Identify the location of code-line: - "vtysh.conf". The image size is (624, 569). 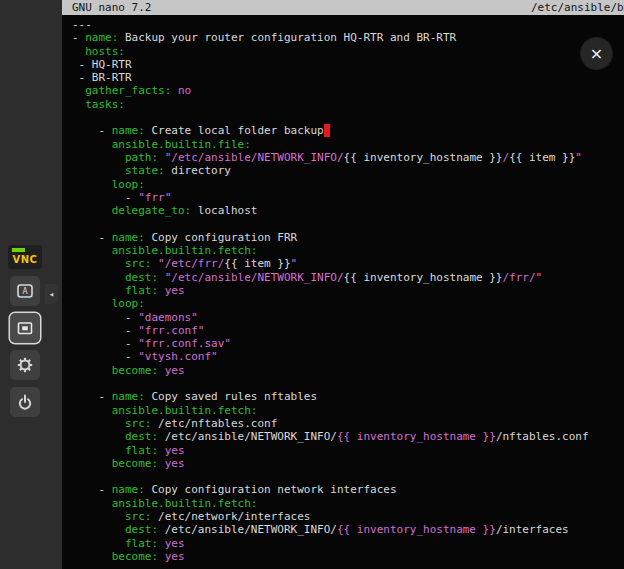
(348, 356).